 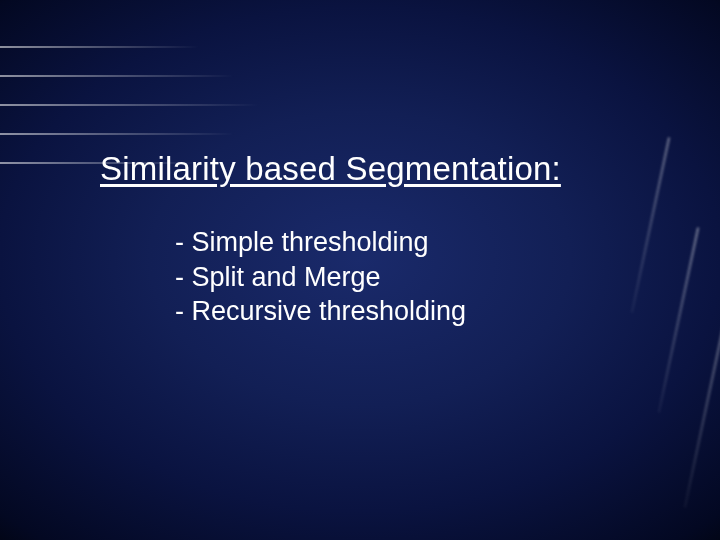 I want to click on bullet-item: - Simple thresholding, so click(x=385, y=242).